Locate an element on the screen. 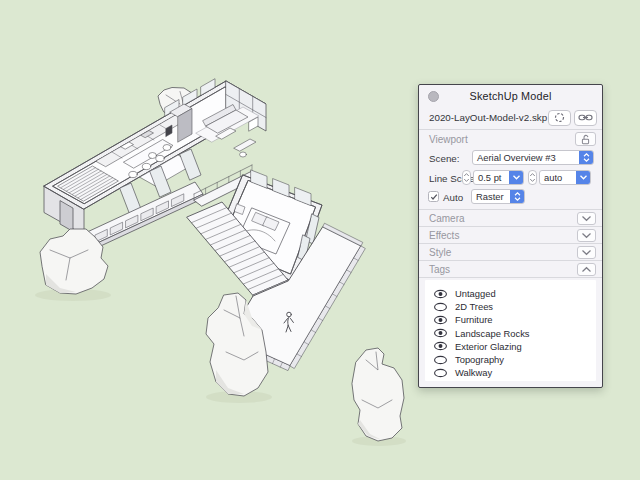  scene-dropdown: Aerial Overview #3 is located at coordinates (533, 158).